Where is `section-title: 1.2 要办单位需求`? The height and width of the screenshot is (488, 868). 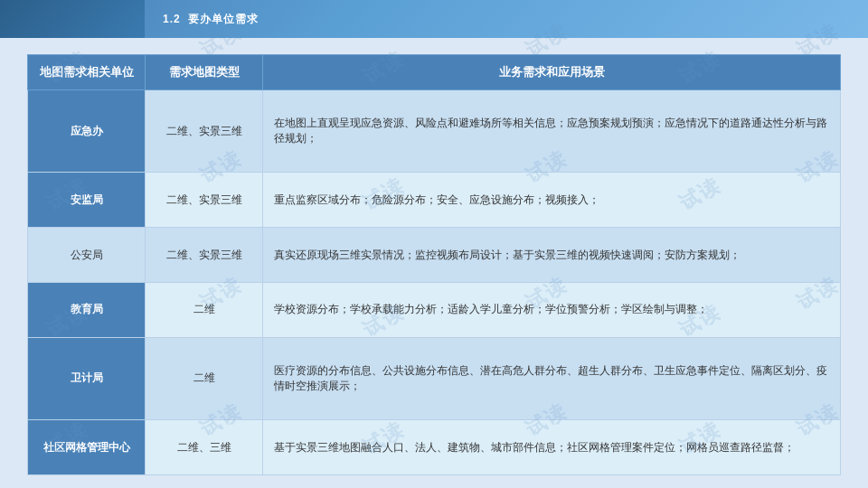 section-title: 1.2 要办单位需求 is located at coordinates (211, 20).